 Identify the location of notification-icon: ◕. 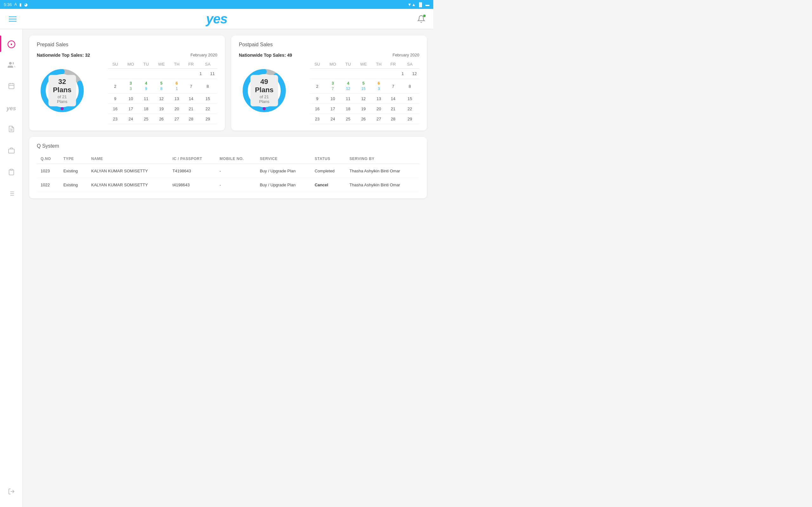
(26, 5).